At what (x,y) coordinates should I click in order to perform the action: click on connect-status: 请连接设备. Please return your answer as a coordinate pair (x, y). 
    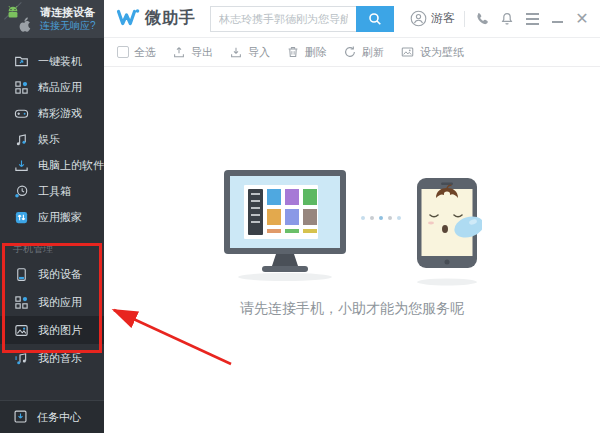
    Looking at the image, I should click on (68, 13).